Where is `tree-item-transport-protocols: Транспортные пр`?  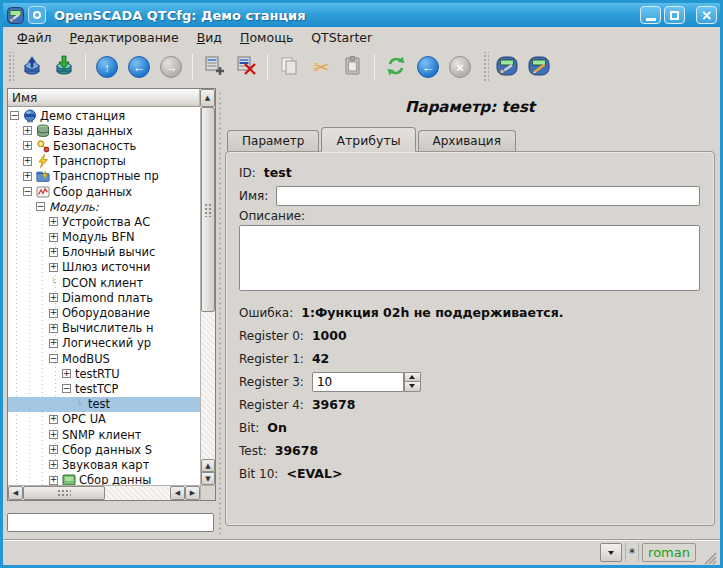
tree-item-transport-protocols: Транспортные пр is located at coordinates (104, 176).